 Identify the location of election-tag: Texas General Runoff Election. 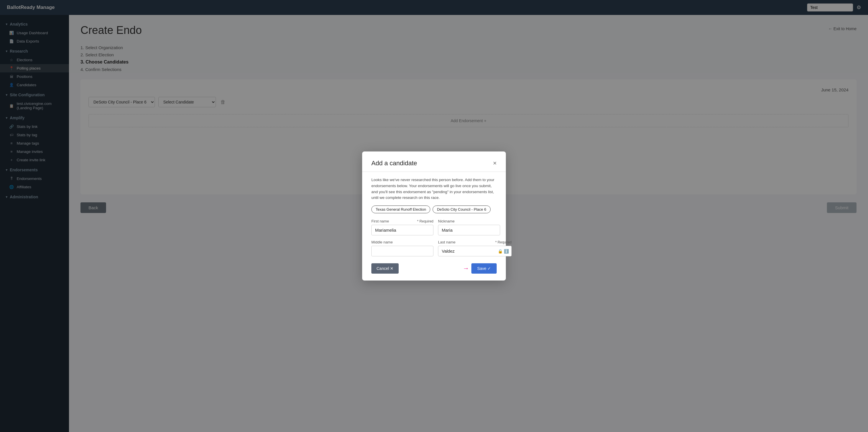
(401, 210).